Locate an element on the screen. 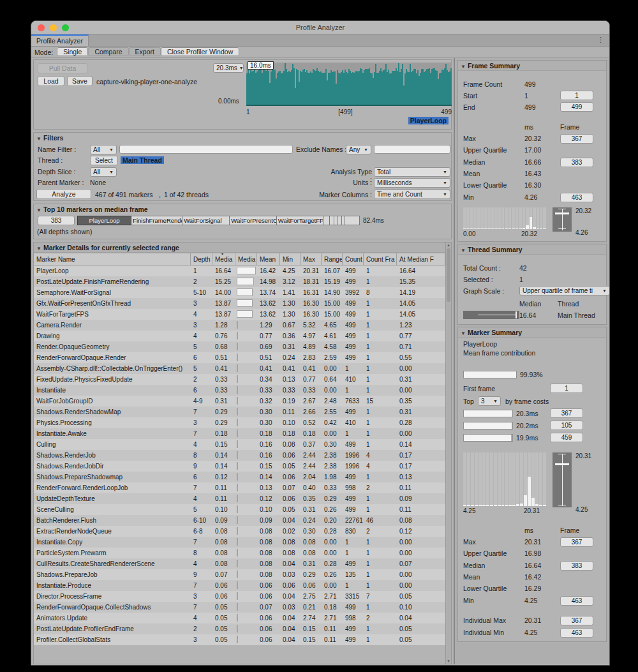  pull-data-button: Pull Data is located at coordinates (63, 68).